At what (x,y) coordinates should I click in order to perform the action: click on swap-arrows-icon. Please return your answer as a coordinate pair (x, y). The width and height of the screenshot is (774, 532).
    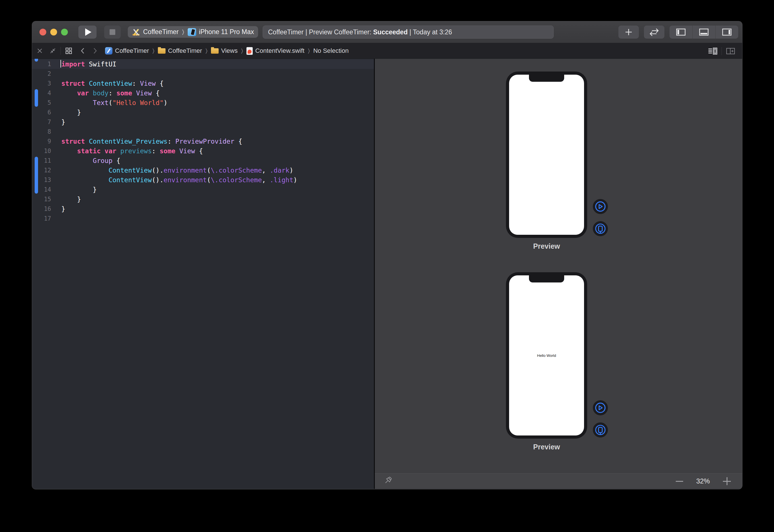
    Looking at the image, I should click on (654, 32).